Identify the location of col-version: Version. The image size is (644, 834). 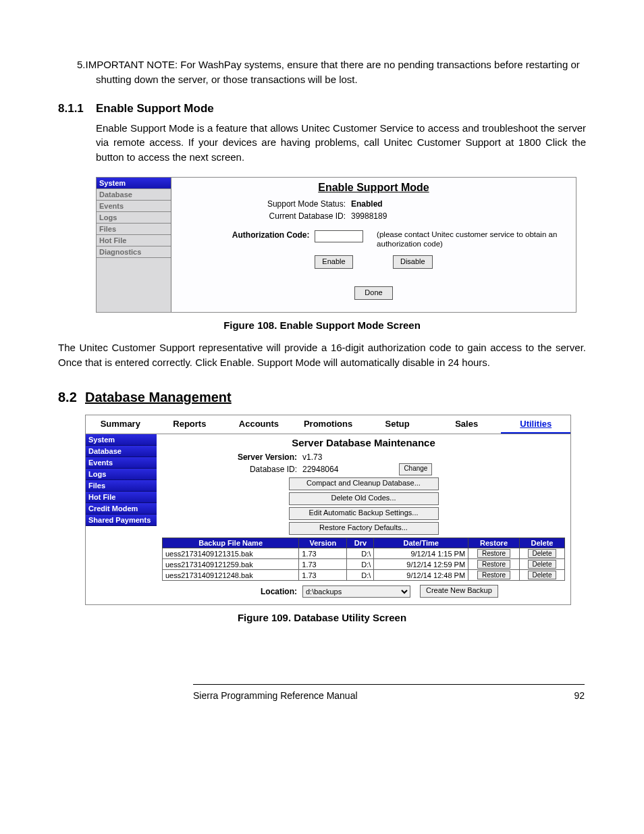
(323, 543).